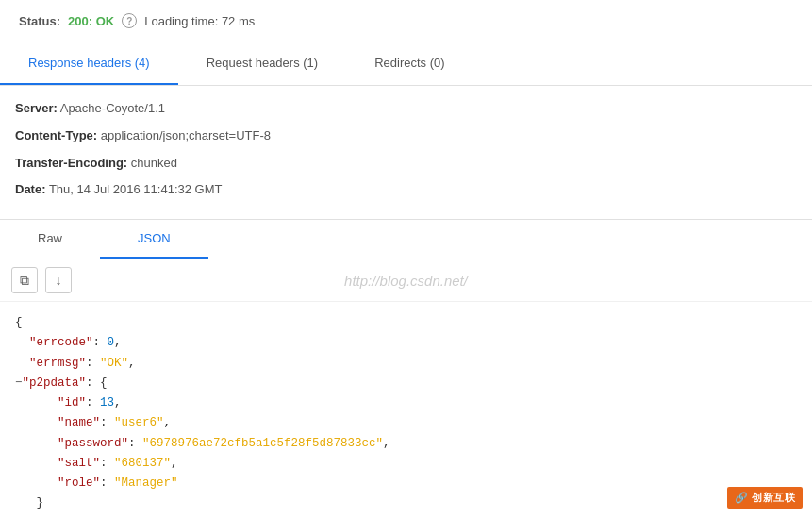 The width and height of the screenshot is (812, 518). I want to click on body-toolbar: ⧉ ↓ http://blog.csdn.net/, so click(406, 281).